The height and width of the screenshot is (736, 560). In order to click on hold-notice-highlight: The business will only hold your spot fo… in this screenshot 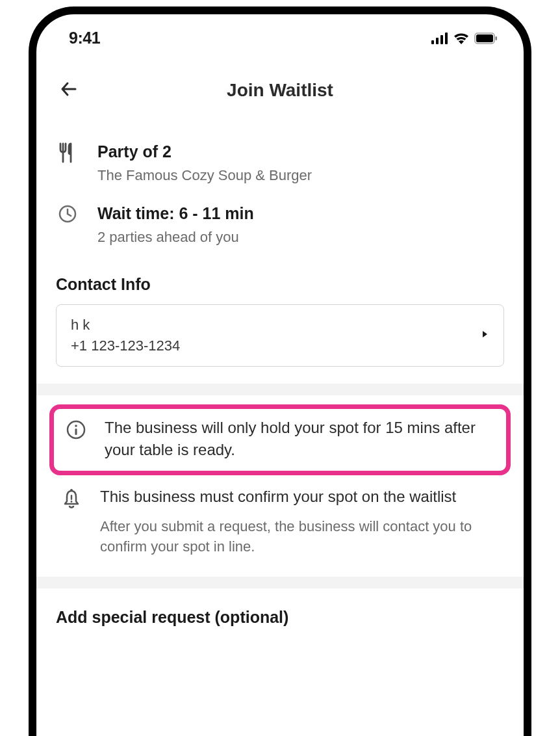, I will do `click(280, 440)`.